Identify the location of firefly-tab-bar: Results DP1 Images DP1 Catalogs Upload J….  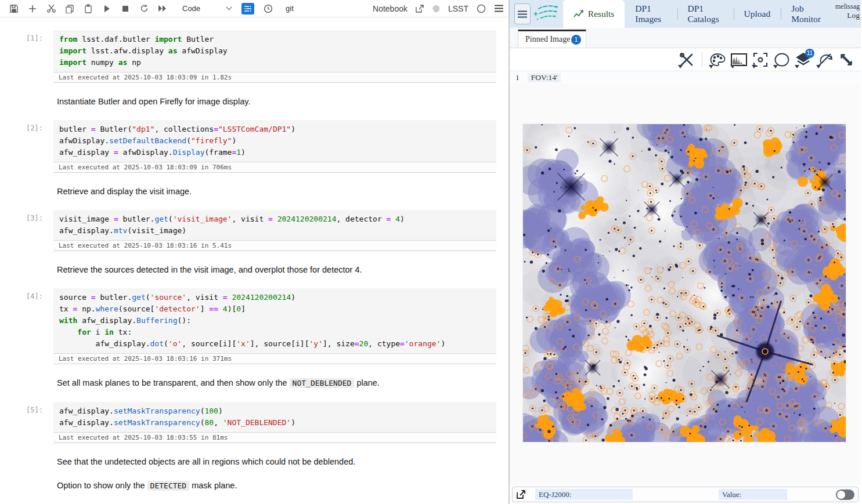
(685, 14).